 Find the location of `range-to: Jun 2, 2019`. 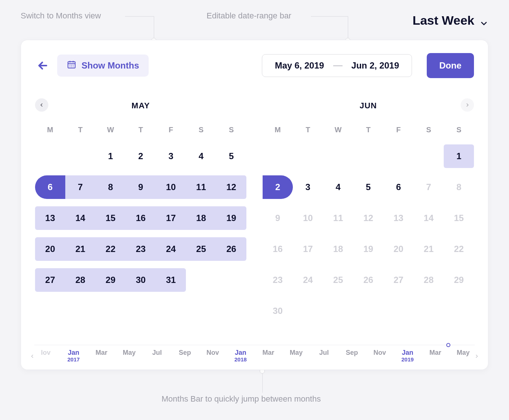

range-to: Jun 2, 2019 is located at coordinates (375, 66).